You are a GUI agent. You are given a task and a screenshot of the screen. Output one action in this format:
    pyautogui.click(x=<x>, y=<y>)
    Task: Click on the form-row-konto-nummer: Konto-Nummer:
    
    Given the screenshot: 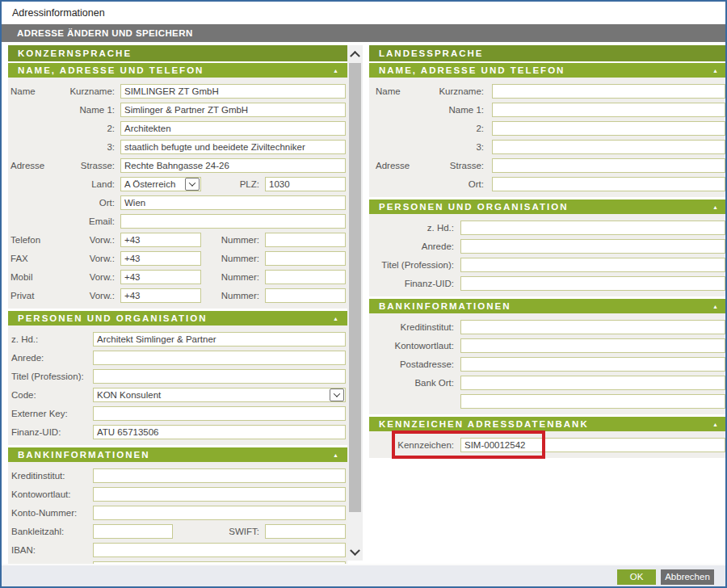 What is the action you would take?
    pyautogui.click(x=178, y=512)
    